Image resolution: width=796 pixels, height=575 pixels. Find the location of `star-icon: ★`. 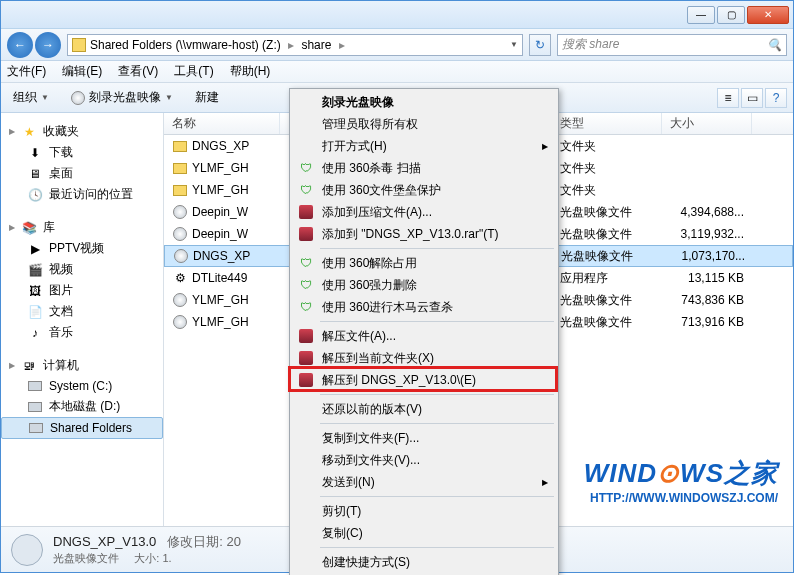

star-icon: ★ is located at coordinates (29, 132).